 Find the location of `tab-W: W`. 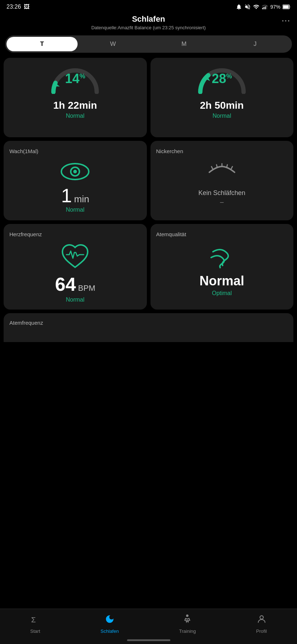

tab-W: W is located at coordinates (113, 44).